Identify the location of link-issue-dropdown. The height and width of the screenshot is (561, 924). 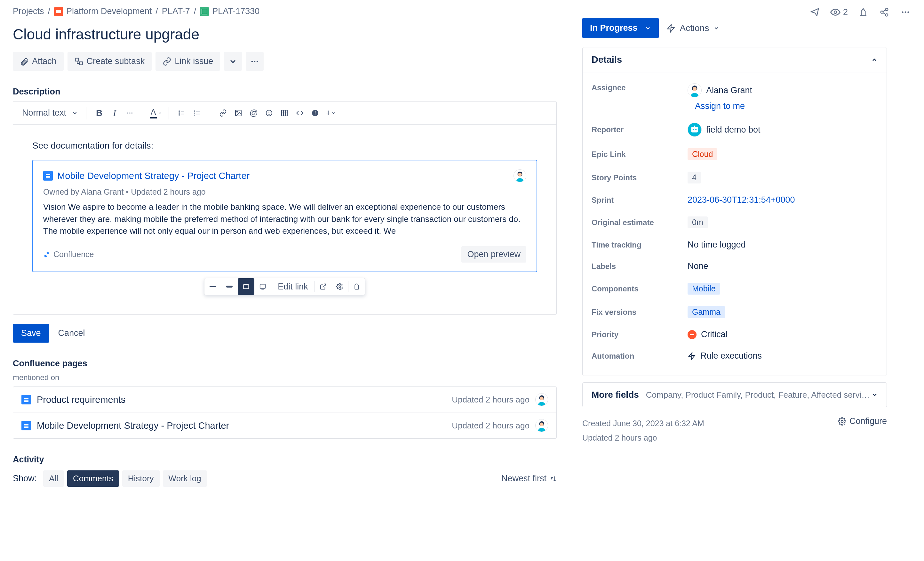
(233, 62).